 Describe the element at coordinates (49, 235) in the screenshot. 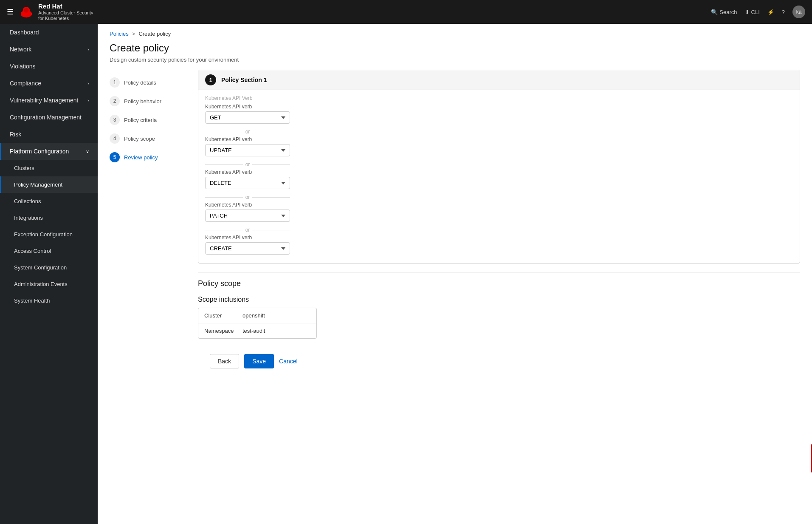

I see `sidebar-item-exception-config: Exception Configuration` at that location.